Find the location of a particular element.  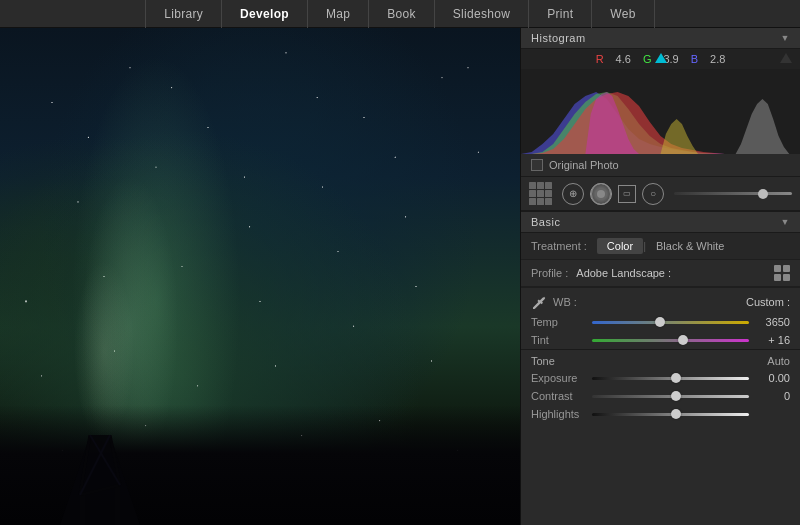

highlight-clipping-indicator is located at coordinates (661, 58).